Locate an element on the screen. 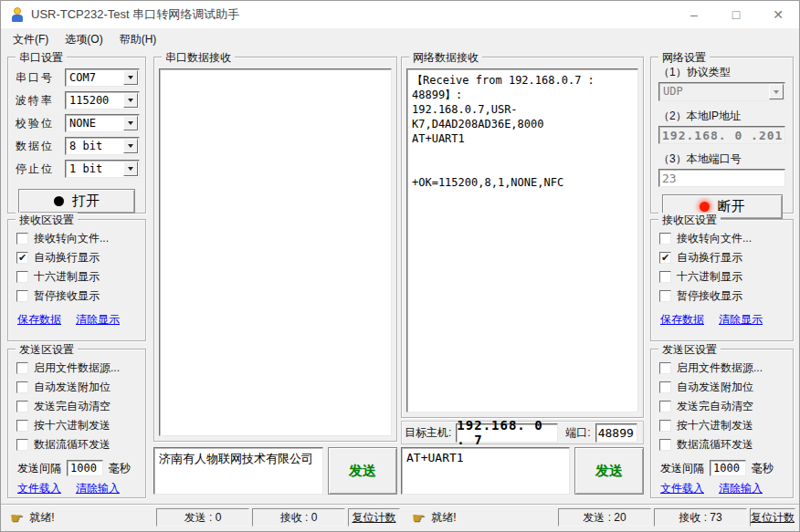  receive-settings-title: 接收区设置 is located at coordinates (47, 221).